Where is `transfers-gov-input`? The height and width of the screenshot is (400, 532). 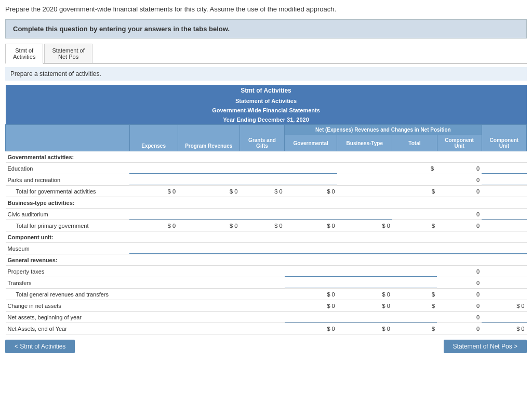
transfers-gov-input is located at coordinates (311, 283).